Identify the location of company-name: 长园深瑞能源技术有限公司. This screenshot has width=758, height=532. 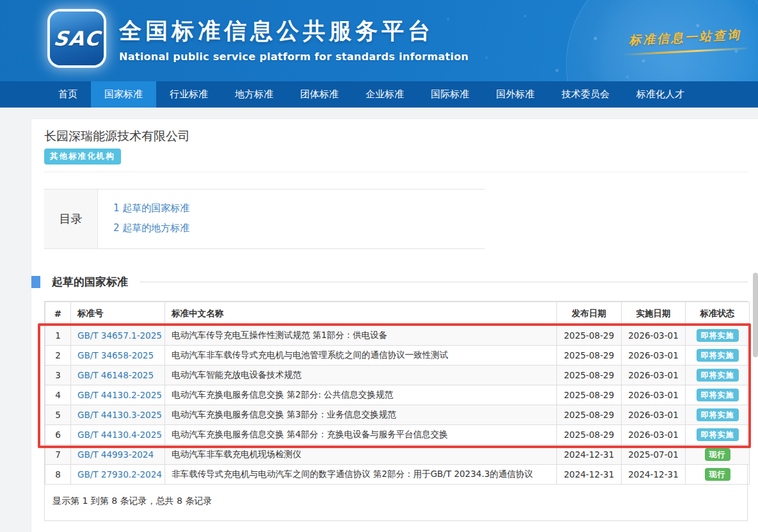
(401, 136).